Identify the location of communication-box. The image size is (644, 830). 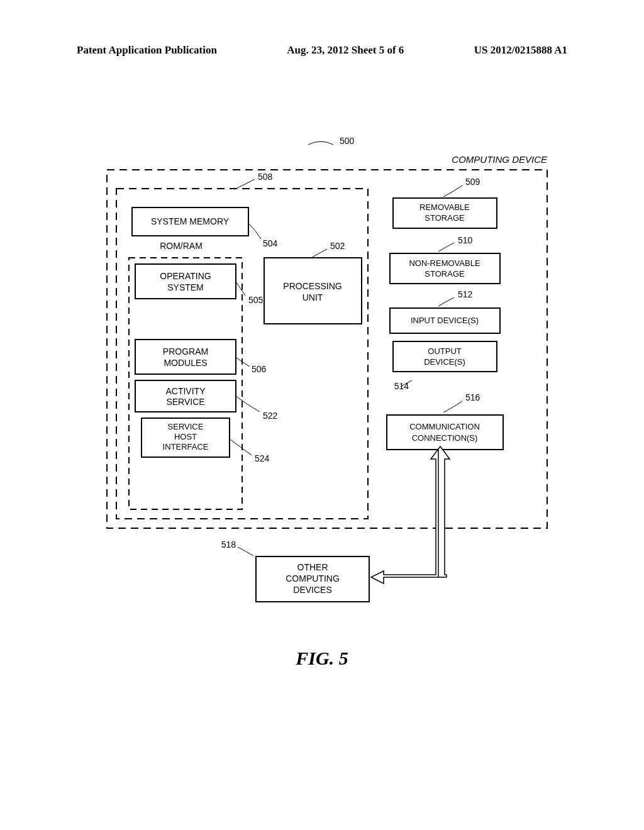
(445, 433).